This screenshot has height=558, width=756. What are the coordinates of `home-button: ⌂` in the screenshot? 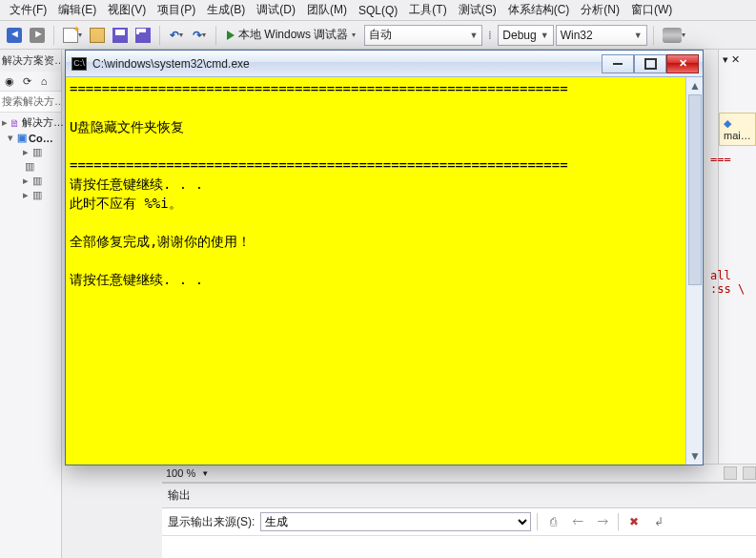 It's located at (44, 81).